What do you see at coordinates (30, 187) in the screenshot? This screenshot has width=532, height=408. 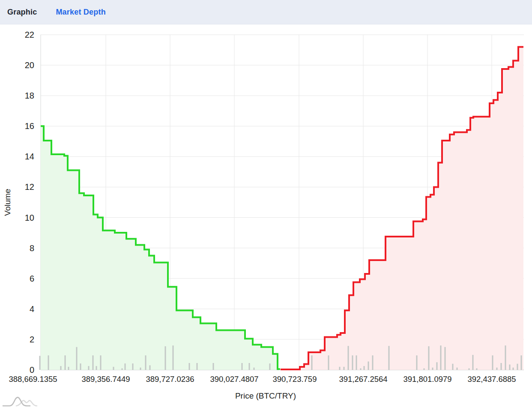 I see `svg-text: 12` at bounding box center [30, 187].